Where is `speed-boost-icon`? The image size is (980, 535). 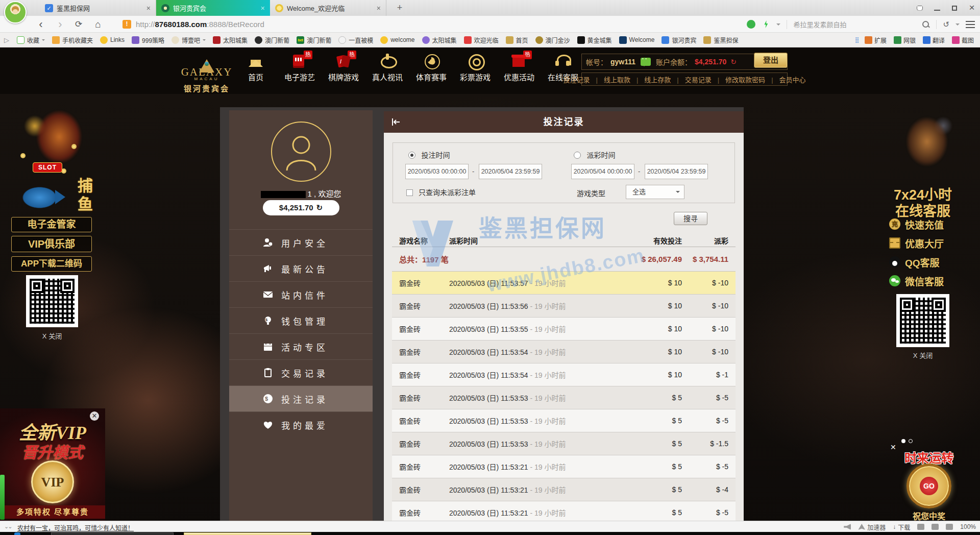
speed-boost-icon is located at coordinates (766, 25).